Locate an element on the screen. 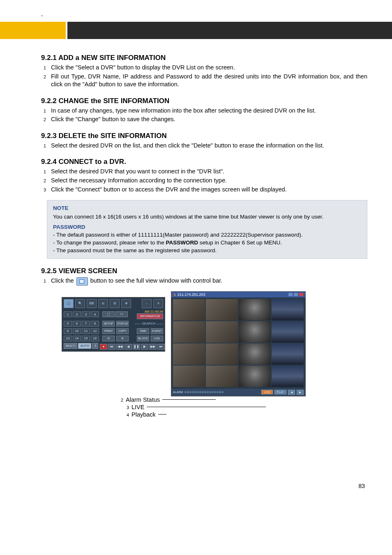  keyboard-icon: ⌨ is located at coordinates (92, 304).